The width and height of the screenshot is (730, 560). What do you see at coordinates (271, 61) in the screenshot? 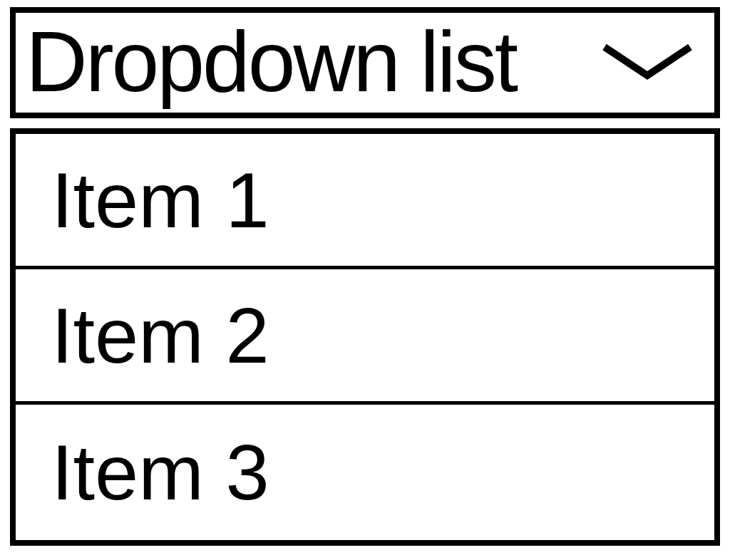
I see `dropdown-label: Dropdown list` at bounding box center [271, 61].